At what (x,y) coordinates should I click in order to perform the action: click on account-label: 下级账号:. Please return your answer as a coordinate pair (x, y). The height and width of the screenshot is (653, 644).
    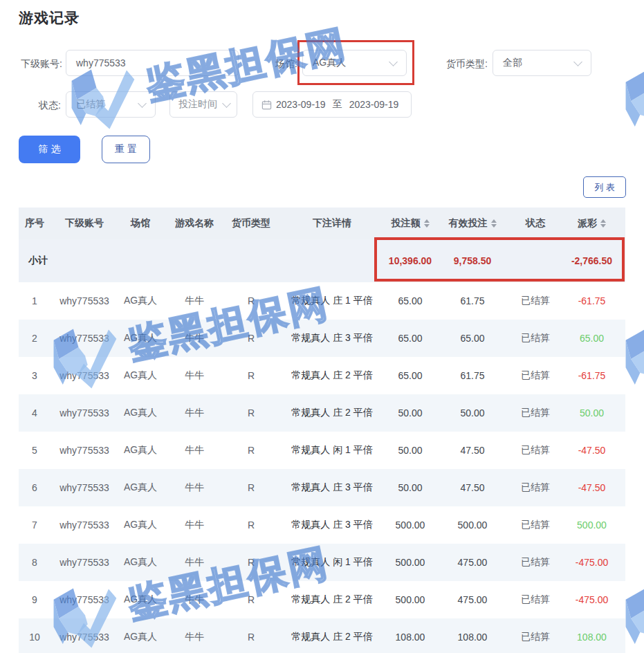
    Looking at the image, I should click on (39, 64).